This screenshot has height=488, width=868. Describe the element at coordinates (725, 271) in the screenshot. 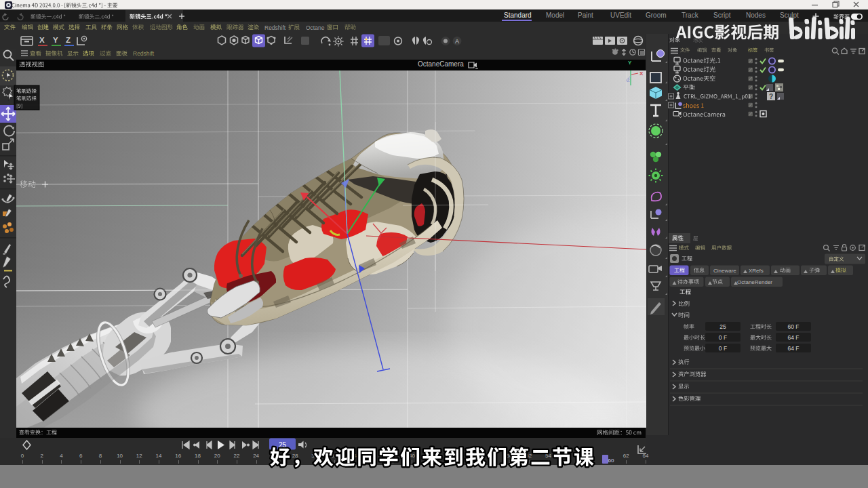

I see `svg-text: Cineware` at that location.